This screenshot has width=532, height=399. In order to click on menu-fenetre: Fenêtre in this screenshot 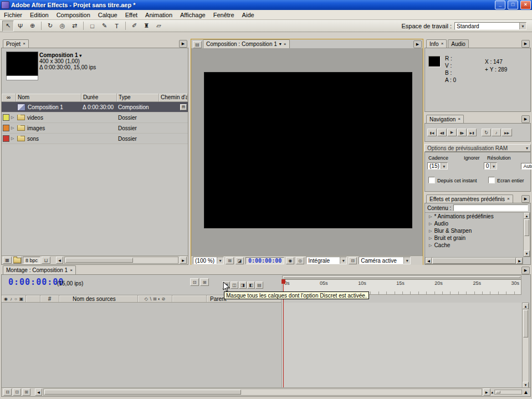, I will do `click(224, 15)`.